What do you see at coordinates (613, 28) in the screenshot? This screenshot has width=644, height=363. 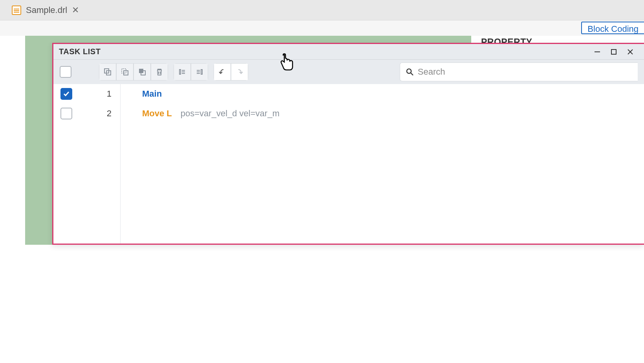 I see `block-coding-button: Block Coding` at bounding box center [613, 28].